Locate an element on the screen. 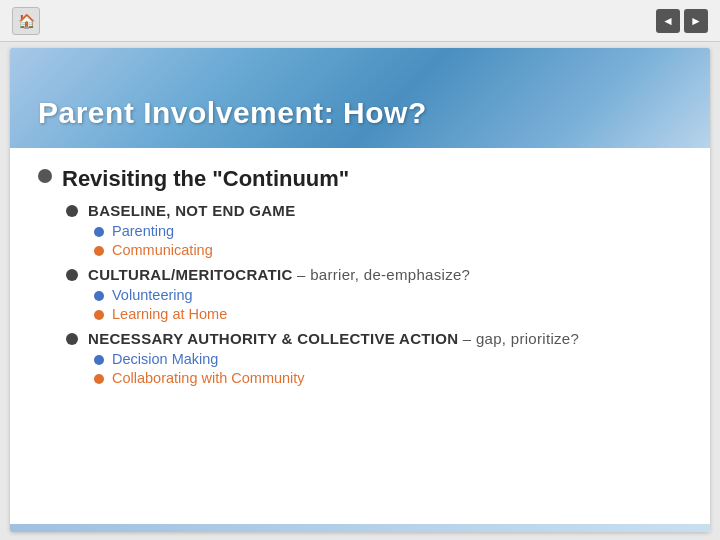 The image size is (720, 540). section-baseline-items: Parenting Communicating is located at coordinates (388, 240).